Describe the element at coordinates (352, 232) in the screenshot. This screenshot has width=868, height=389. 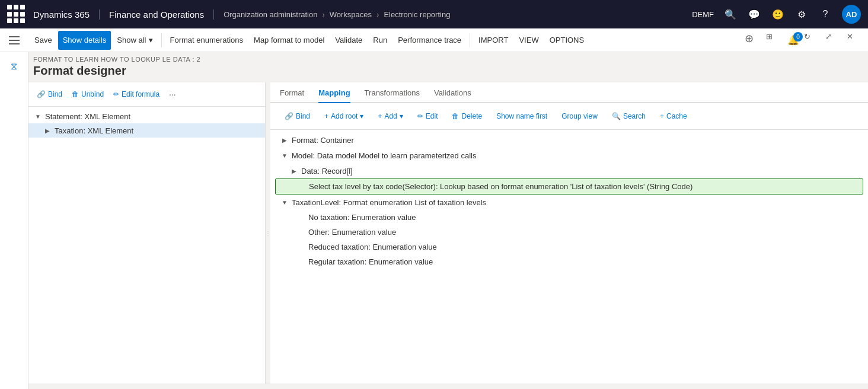
I see `mt-label-other: Other: Enumeration value` at that location.